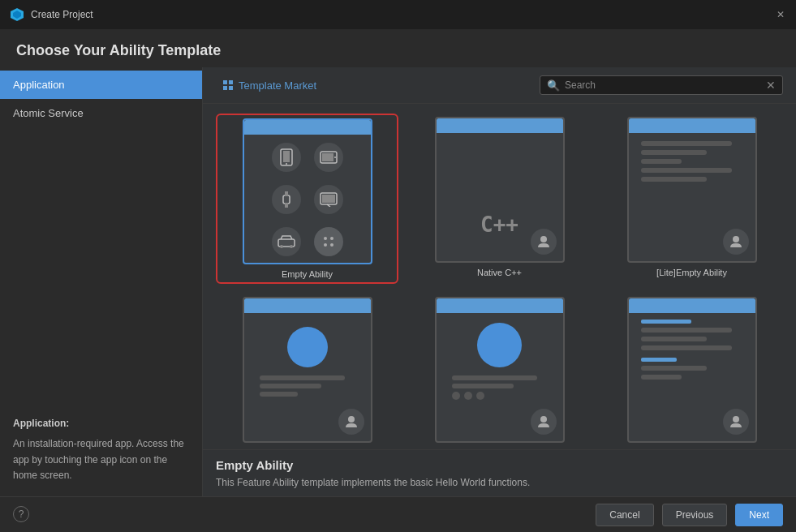 The image size is (796, 532). I want to click on template-card-native-cpp: C++ Native C++, so click(500, 199).